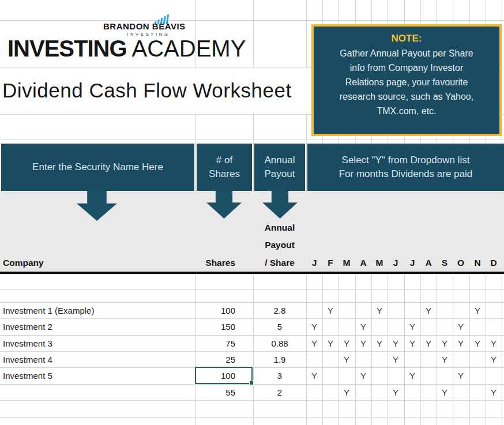  What do you see at coordinates (224, 167) in the screenshot?
I see `instruction-shares: # of Shares` at bounding box center [224, 167].